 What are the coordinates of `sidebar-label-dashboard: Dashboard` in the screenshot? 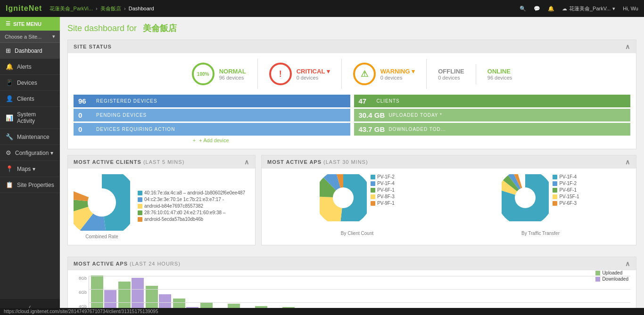 It's located at (28, 51).